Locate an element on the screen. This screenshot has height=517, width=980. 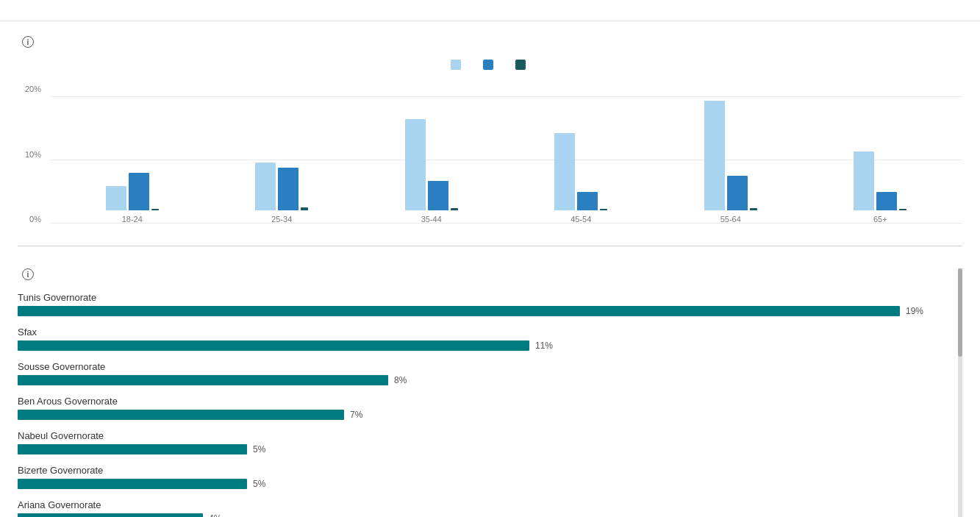
y-axis: 0% 10% 20% is located at coordinates (32, 154).